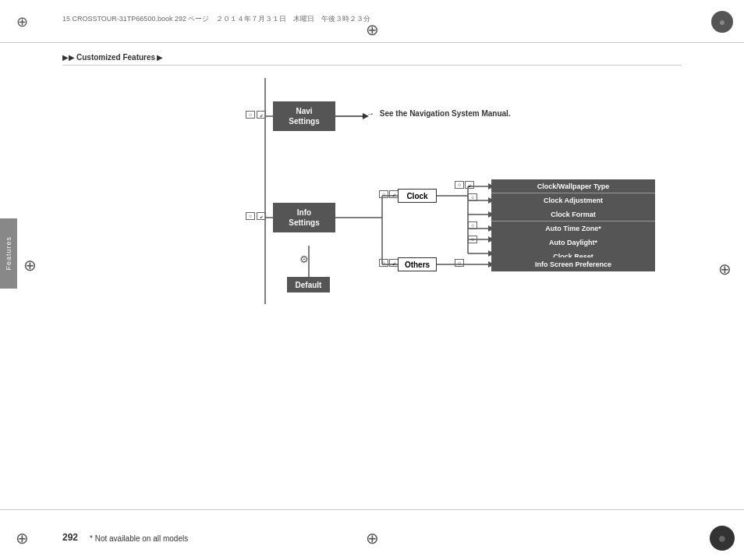 Image resolution: width=744 pixels, height=560 pixels. I want to click on icon-circle-navi: ○, so click(250, 115).